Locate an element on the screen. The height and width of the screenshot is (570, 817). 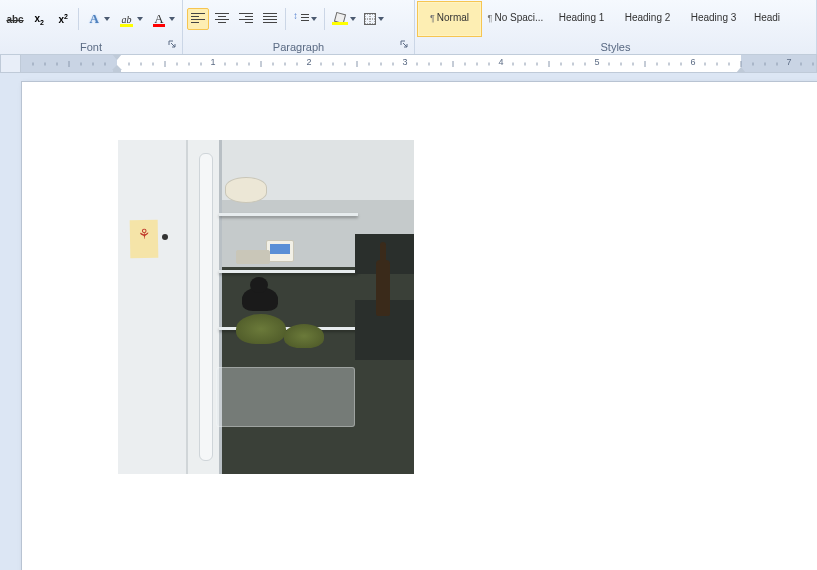
text-effects-icon: A is located at coordinates (94, 19).